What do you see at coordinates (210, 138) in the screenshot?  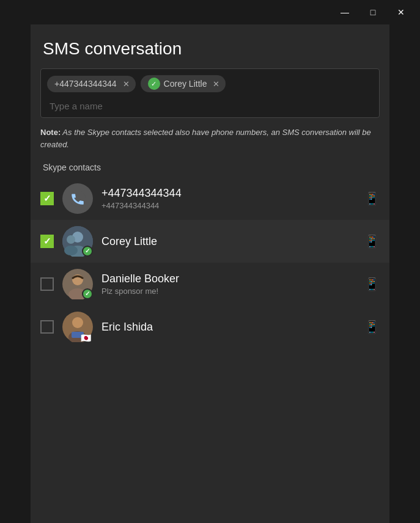 I see `note-area: Note: As the Skype contacts selected als…` at bounding box center [210, 138].